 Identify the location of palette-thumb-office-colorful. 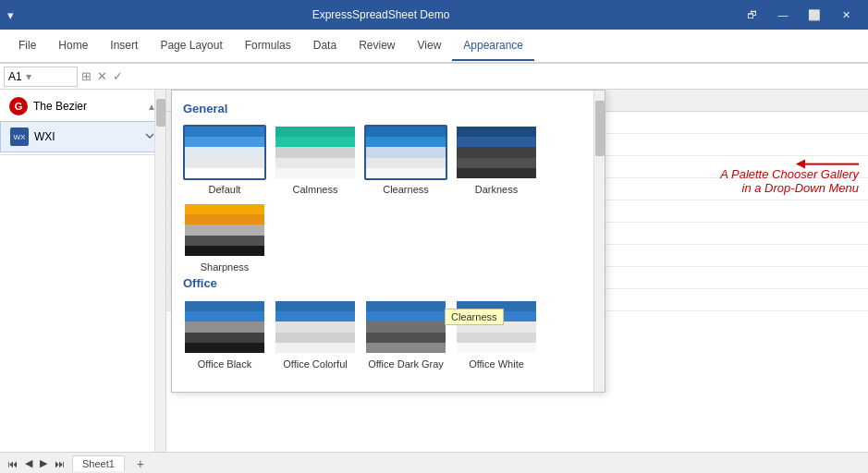
(315, 327).